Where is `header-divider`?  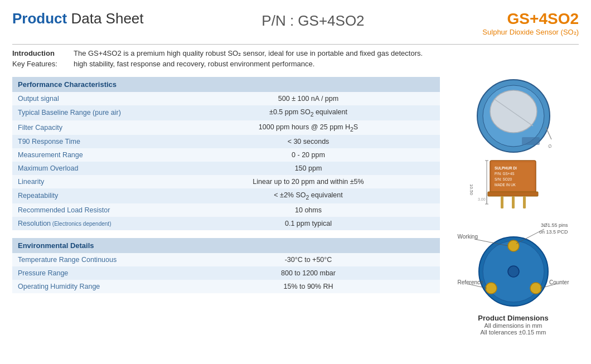 header-divider is located at coordinates (296, 45).